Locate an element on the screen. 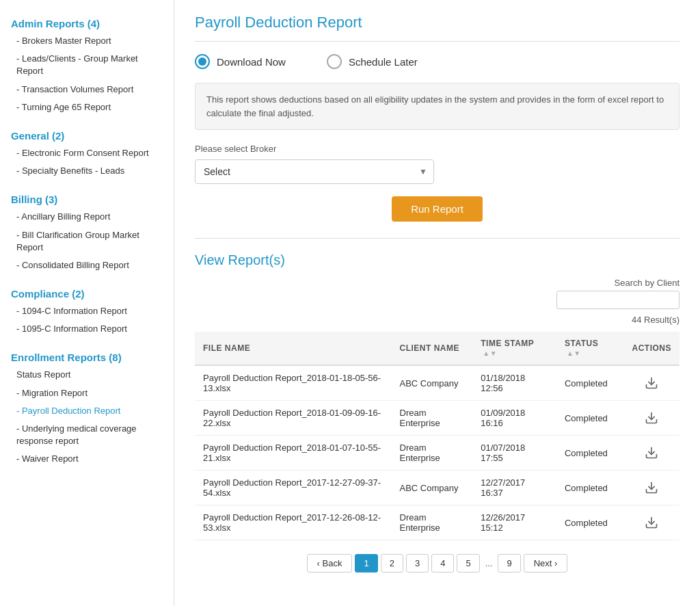 The height and width of the screenshot is (606, 700). page-title: Payroll Deduction Report is located at coordinates (438, 23).